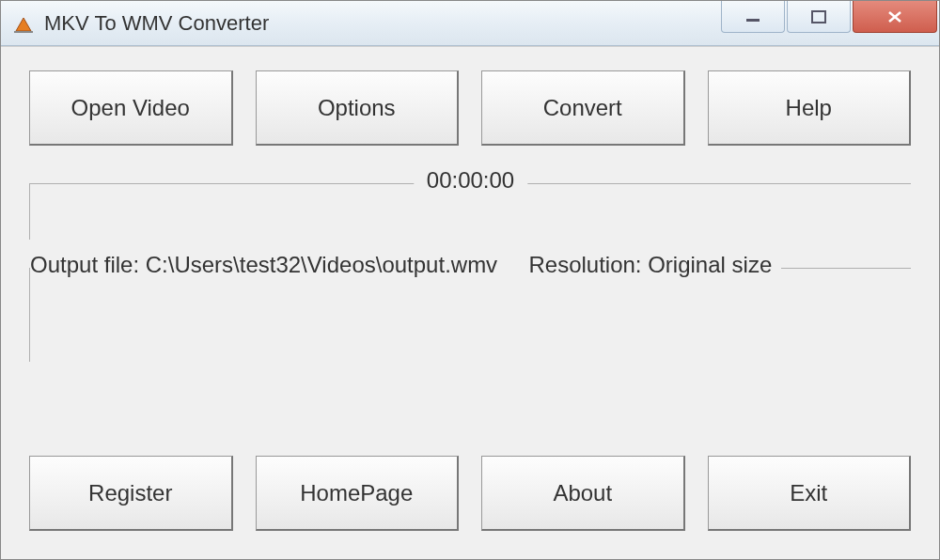 Image resolution: width=940 pixels, height=560 pixels. I want to click on output-info-text: Output file: C:\Users\test32\Videos\outp…, so click(406, 265).